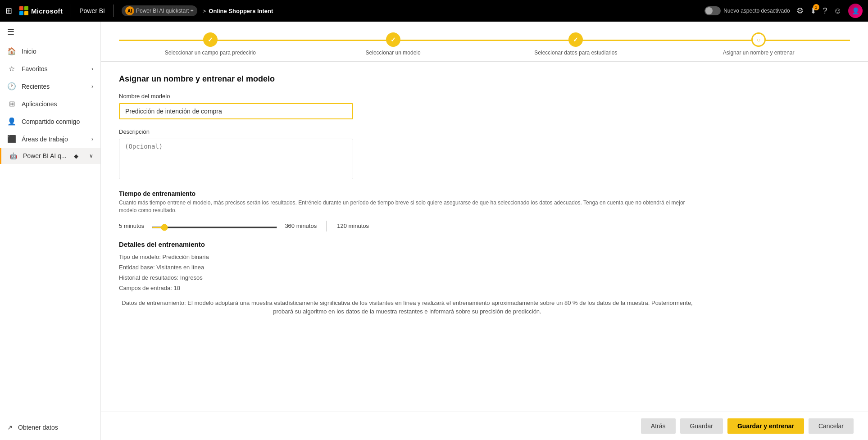  Describe the element at coordinates (236, 111) in the screenshot. I see `model-name-input` at that location.